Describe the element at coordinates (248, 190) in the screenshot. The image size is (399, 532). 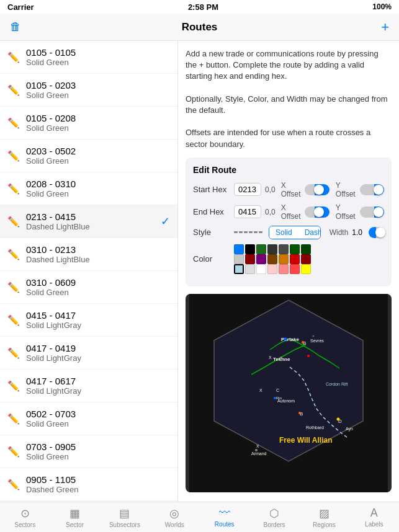
I see `start-hex-input` at that location.